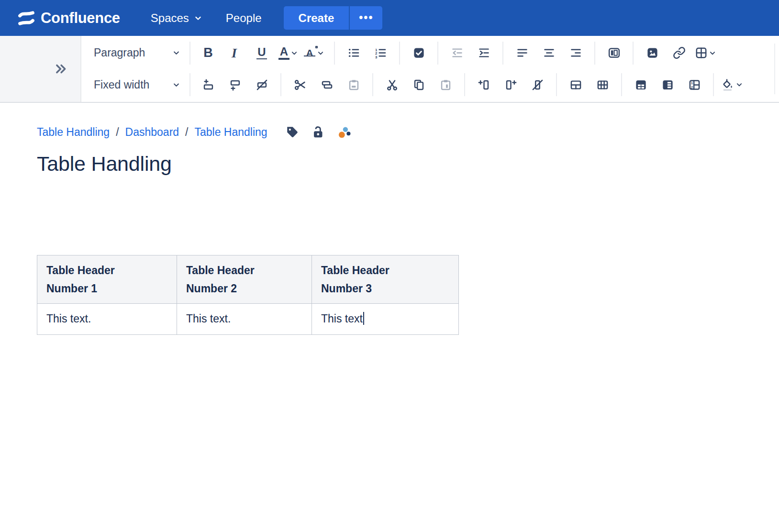  Describe the element at coordinates (137, 53) in the screenshot. I see `paragraph-style-dropdown: Paragraph` at that location.